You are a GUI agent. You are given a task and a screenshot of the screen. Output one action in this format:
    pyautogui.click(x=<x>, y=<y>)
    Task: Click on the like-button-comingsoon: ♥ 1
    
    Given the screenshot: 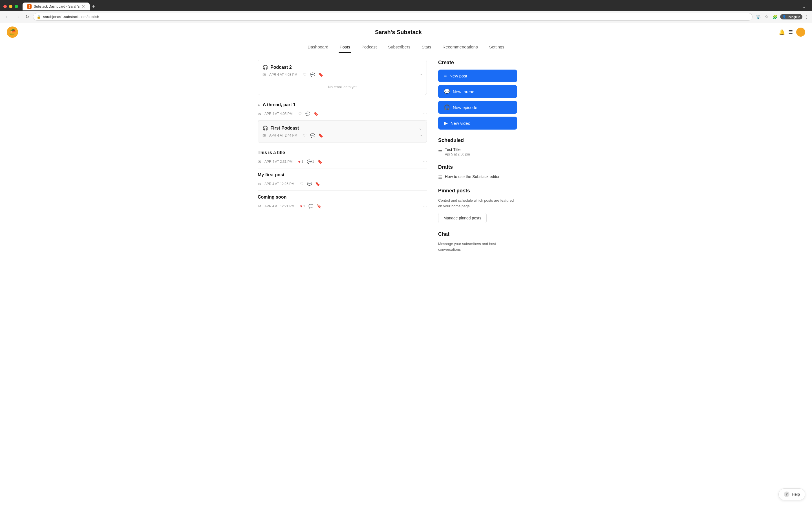 What is the action you would take?
    pyautogui.click(x=303, y=206)
    